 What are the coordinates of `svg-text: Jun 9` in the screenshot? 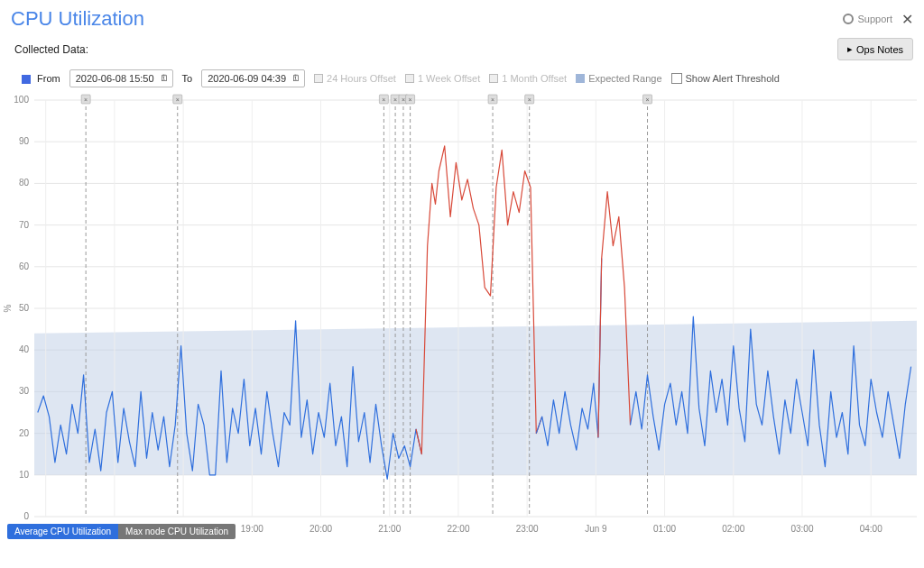 It's located at (596, 528).